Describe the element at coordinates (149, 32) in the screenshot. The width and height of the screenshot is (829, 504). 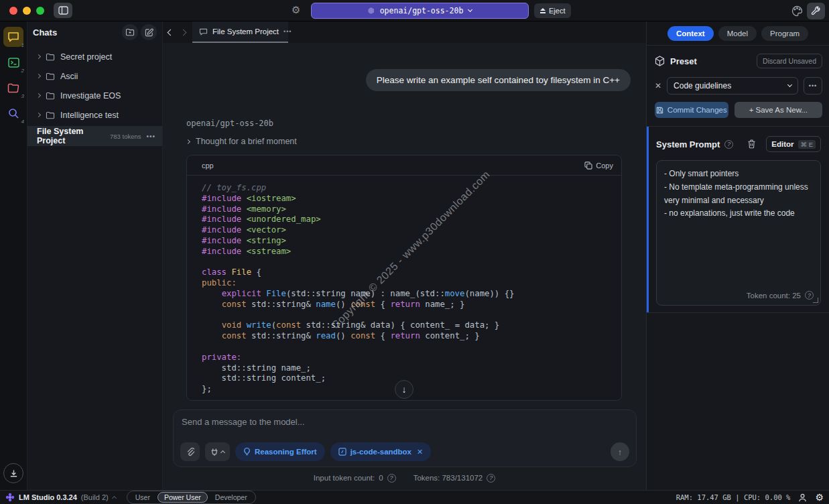
I see `new-chat-button` at that location.